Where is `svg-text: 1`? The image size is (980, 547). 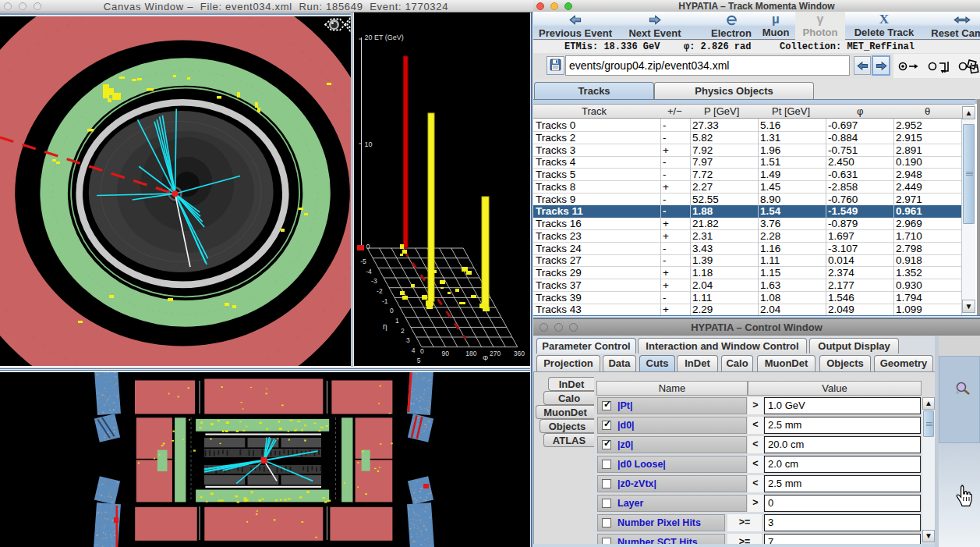
svg-text: 1 is located at coordinates (398, 321).